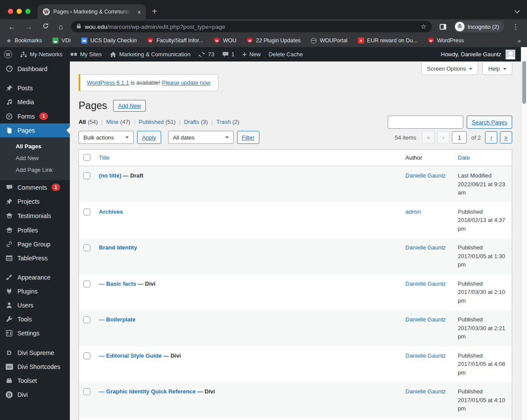 This screenshot has height=420, width=527. What do you see at coordinates (62, 41) in the screenshot?
I see `bookmark-vdi: VDI` at bounding box center [62, 41].